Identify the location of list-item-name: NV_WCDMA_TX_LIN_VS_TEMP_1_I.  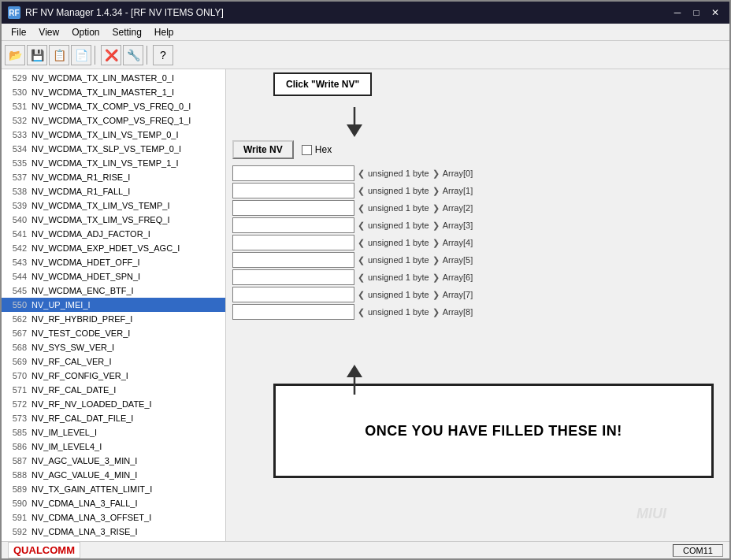
(105, 163).